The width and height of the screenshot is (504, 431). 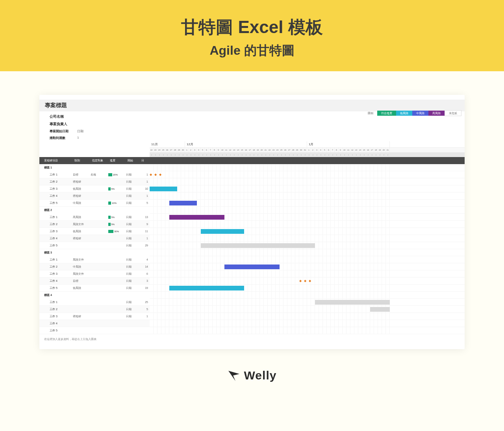 I want to click on task-row: 工作 1目標名稱20%日期1, so click(x=94, y=175).